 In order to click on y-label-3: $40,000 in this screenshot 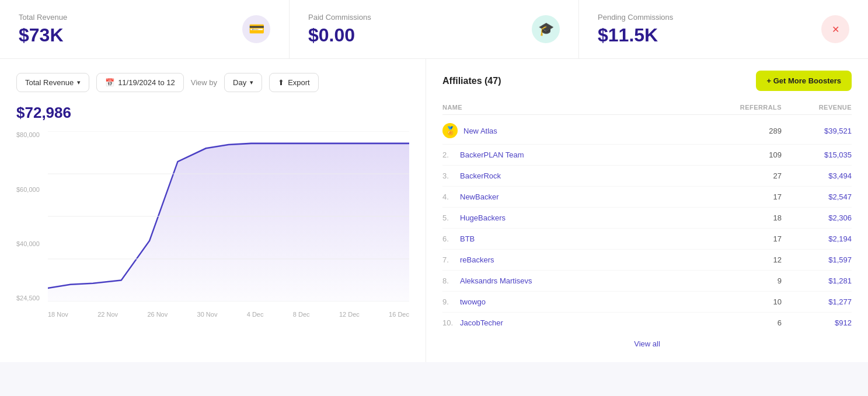, I will do `click(30, 244)`.